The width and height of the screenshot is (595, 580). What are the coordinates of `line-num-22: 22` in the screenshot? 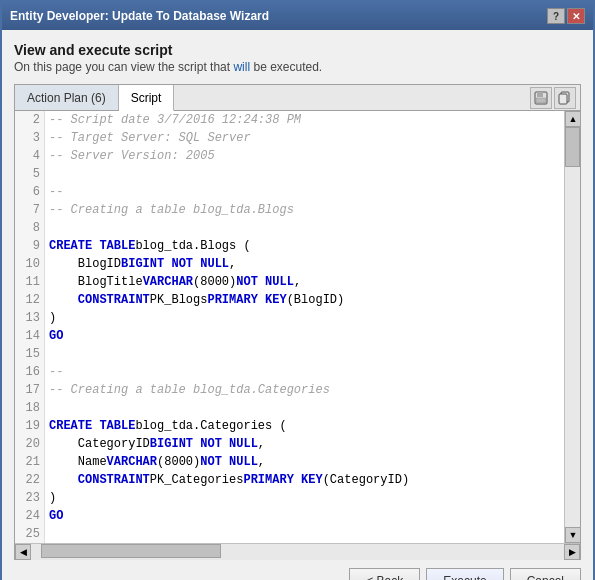 It's located at (30, 480).